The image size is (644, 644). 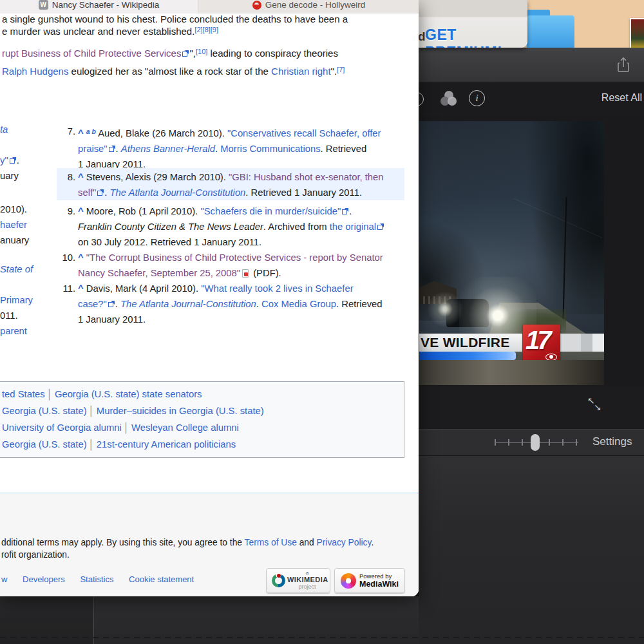 I want to click on link: Christian right, so click(x=301, y=71).